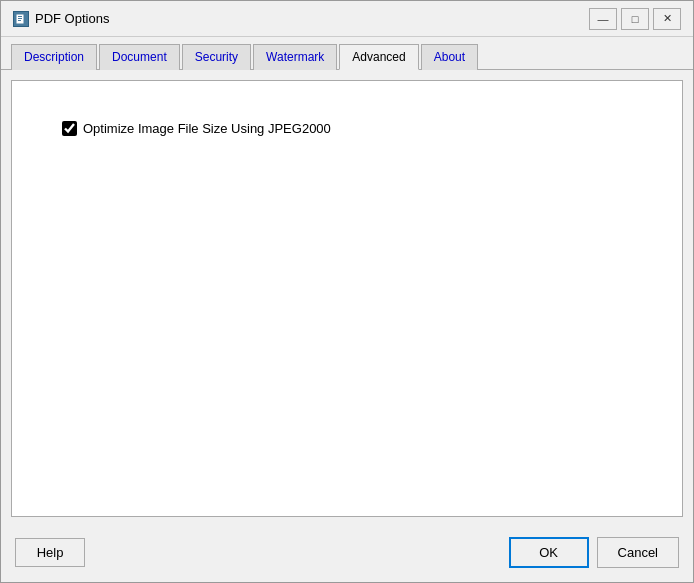 The height and width of the screenshot is (583, 694). I want to click on title-bar-left: PDF Options, so click(61, 19).